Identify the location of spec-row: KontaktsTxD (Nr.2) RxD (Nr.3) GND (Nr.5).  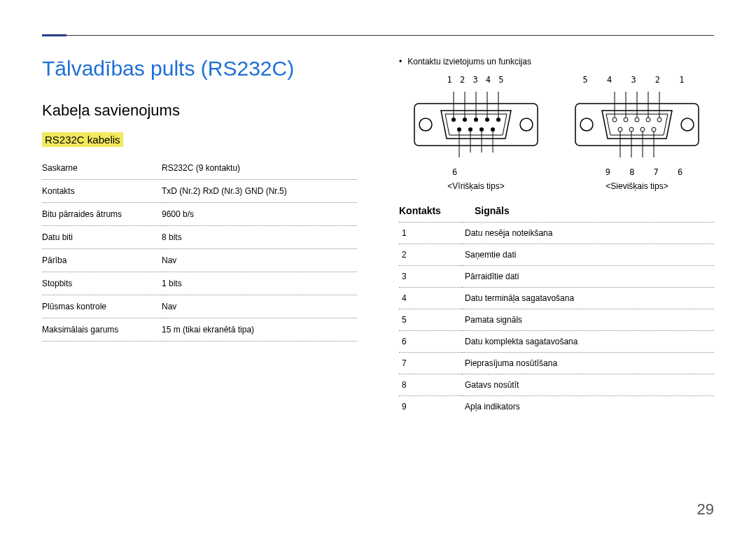
(200, 192).